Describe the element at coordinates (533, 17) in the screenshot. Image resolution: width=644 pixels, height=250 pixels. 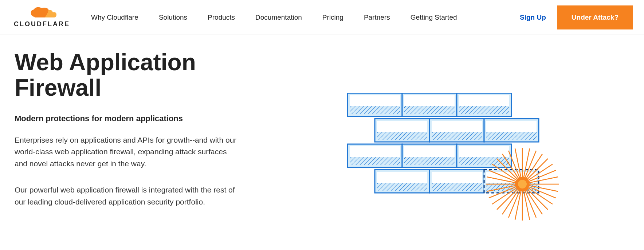
I see `signup-link: Sign Up` at that location.